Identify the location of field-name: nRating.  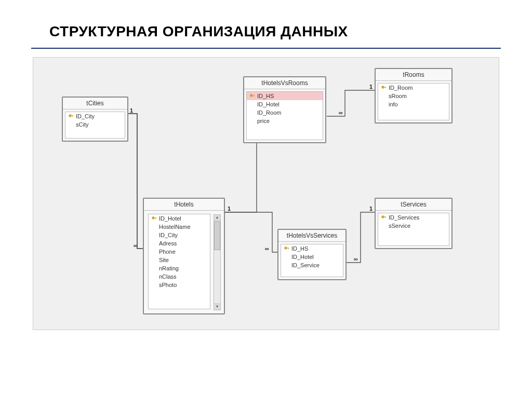
(168, 268).